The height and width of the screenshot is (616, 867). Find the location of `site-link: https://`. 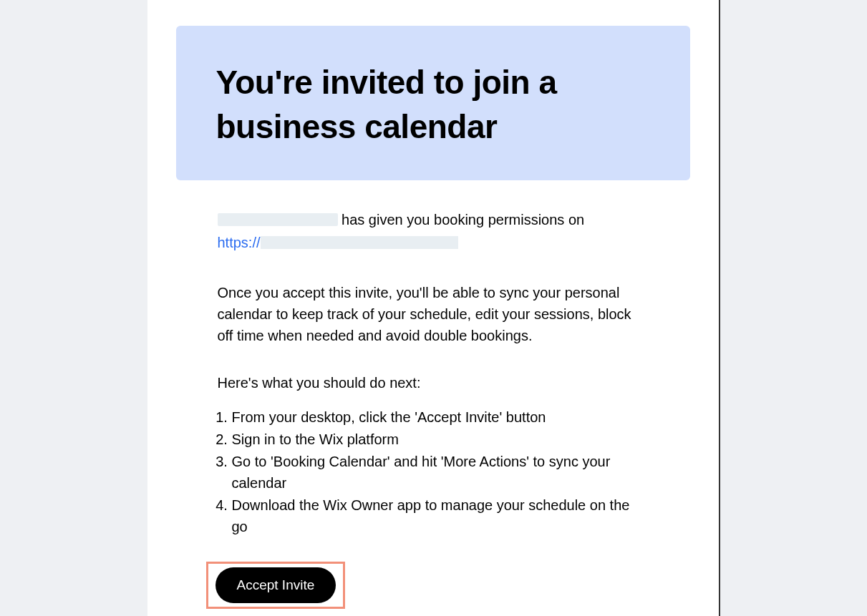

site-link: https:// is located at coordinates (239, 243).